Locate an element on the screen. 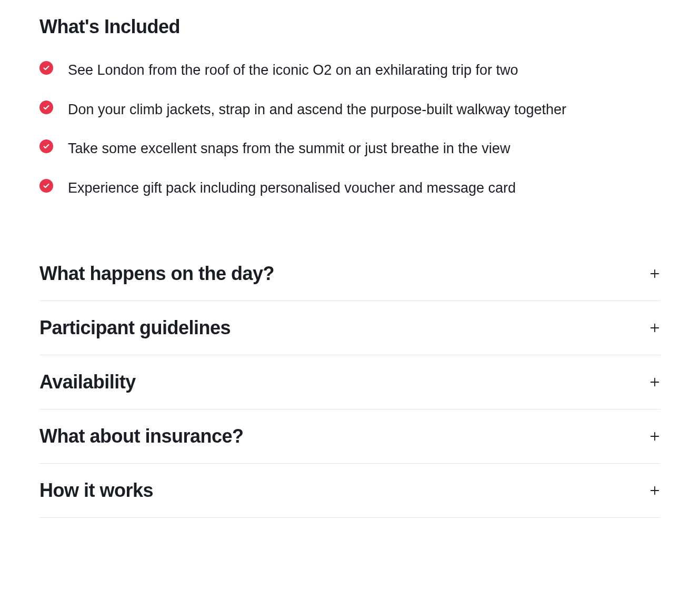  included-item: See London from the roof of the iconic O… is located at coordinates (350, 71).